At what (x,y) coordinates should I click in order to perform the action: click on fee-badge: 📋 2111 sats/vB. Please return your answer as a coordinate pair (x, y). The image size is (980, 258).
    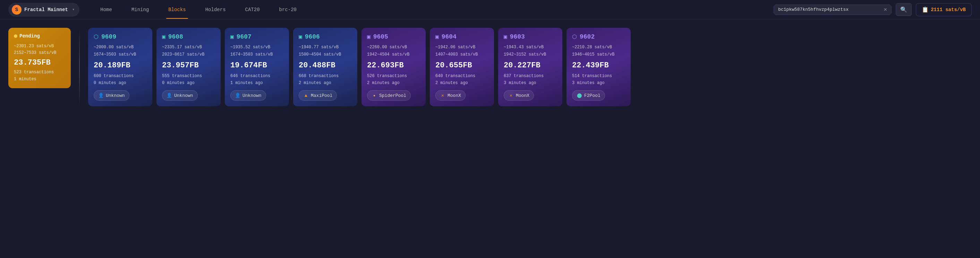
    Looking at the image, I should click on (943, 10).